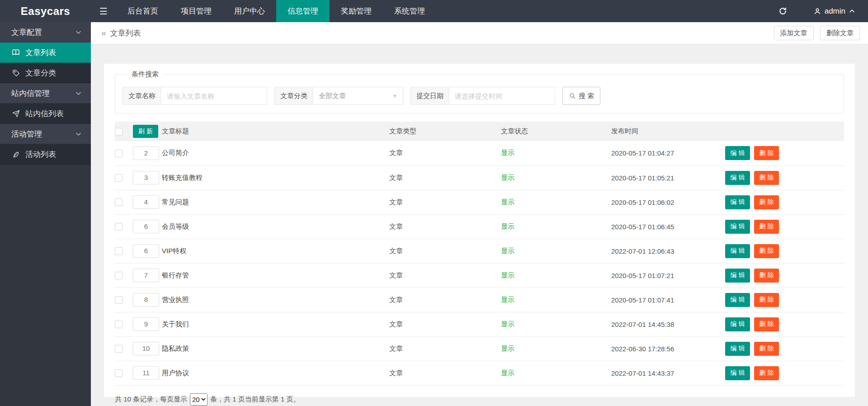 Image resolution: width=868 pixels, height=406 pixels. Describe the element at coordinates (45, 114) in the screenshot. I see `sidebar-item: 站内信列表` at that location.